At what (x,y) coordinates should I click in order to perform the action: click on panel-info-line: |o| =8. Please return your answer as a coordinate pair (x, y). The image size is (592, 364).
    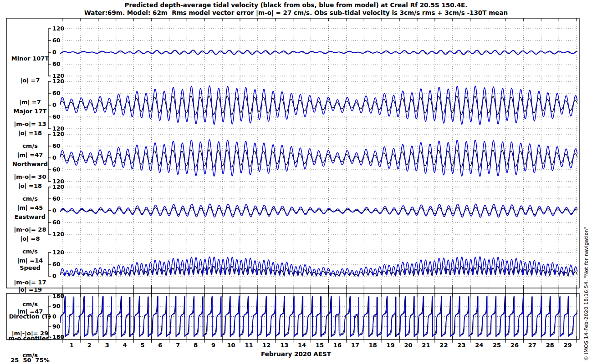
    Looking at the image, I should click on (30, 239).